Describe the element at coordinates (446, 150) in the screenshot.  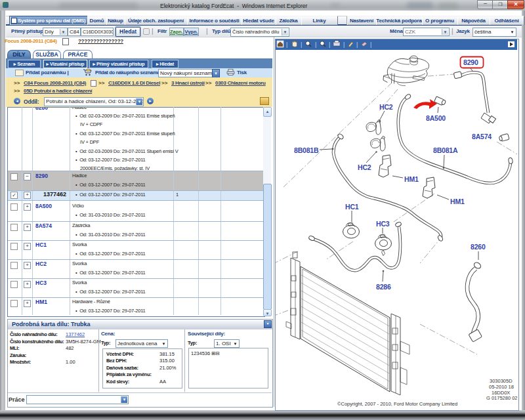
I see `svg-text: 8B081A` at that location.